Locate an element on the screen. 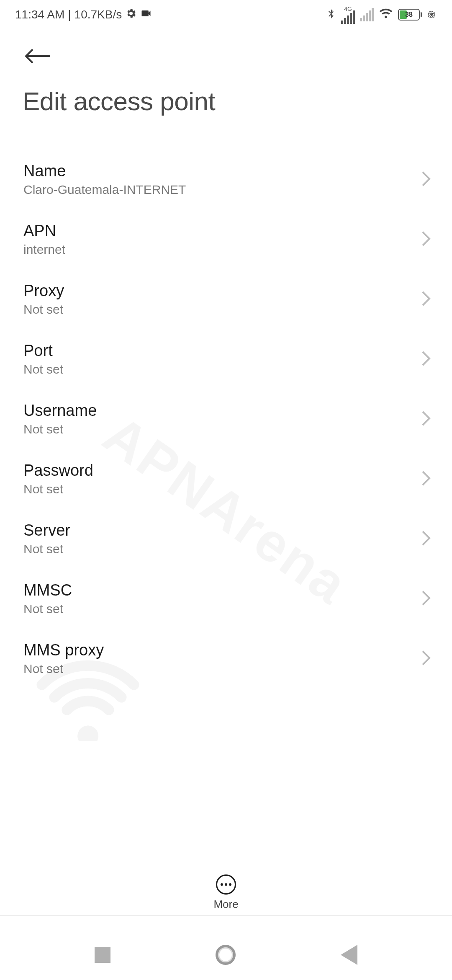 Image resolution: width=452 pixels, height=980 pixels. setting-label: Username is located at coordinates (60, 410).